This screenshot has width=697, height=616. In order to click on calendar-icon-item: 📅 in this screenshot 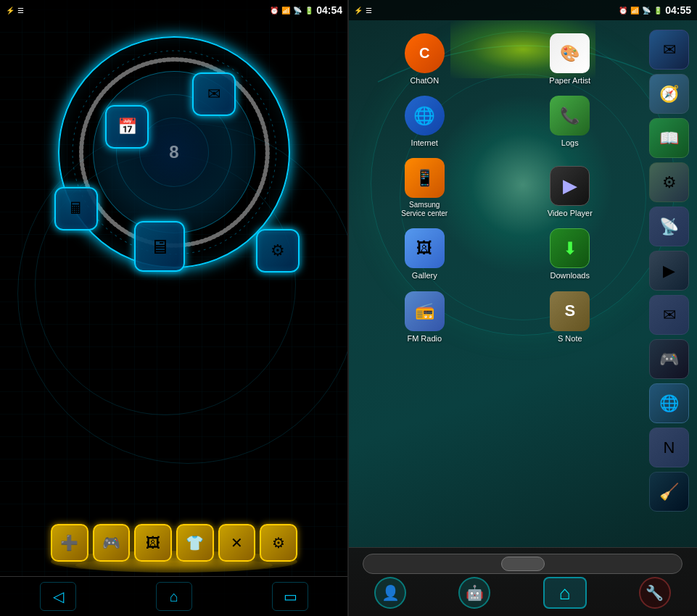, I will do `click(127, 127)`.